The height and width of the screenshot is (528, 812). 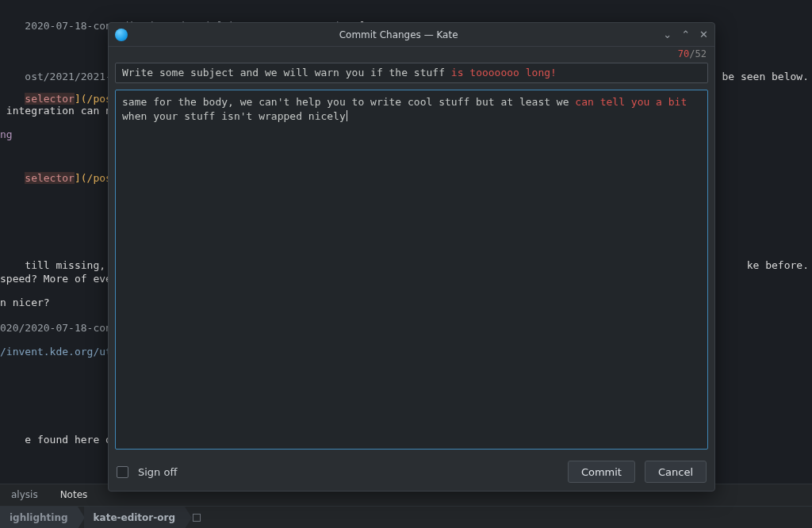 I want to click on status-bar: ighlighting kate-editor-org, so click(x=406, y=517).